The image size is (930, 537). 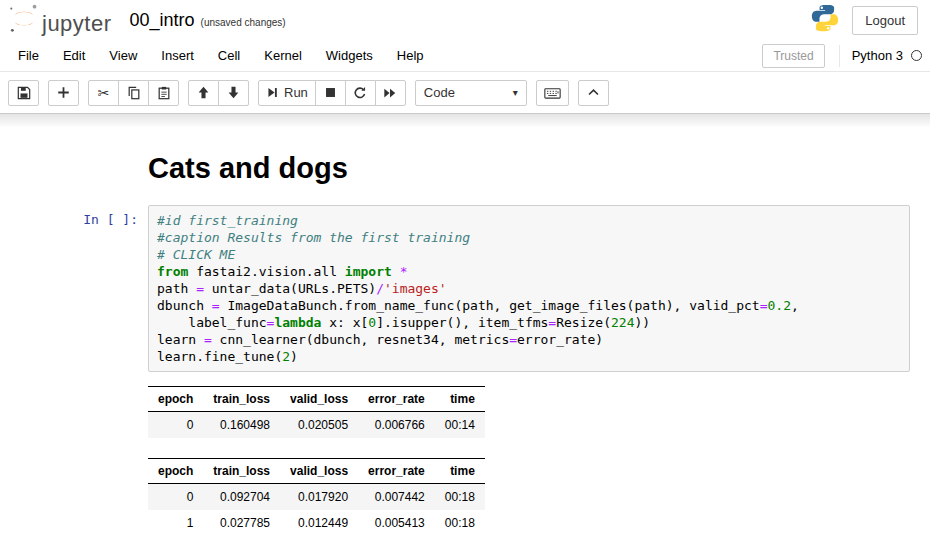 What do you see at coordinates (24, 93) in the screenshot?
I see `save-icon` at bounding box center [24, 93].